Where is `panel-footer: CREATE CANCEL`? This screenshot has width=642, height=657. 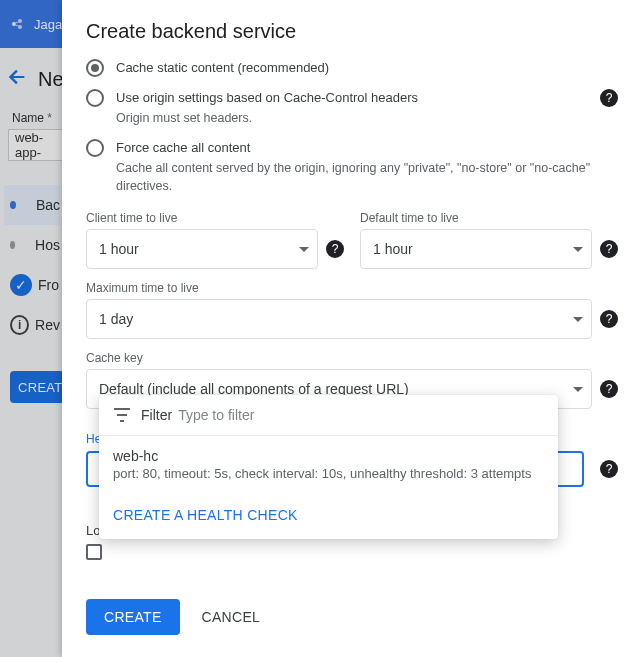 panel-footer: CREATE CANCEL is located at coordinates (352, 620).